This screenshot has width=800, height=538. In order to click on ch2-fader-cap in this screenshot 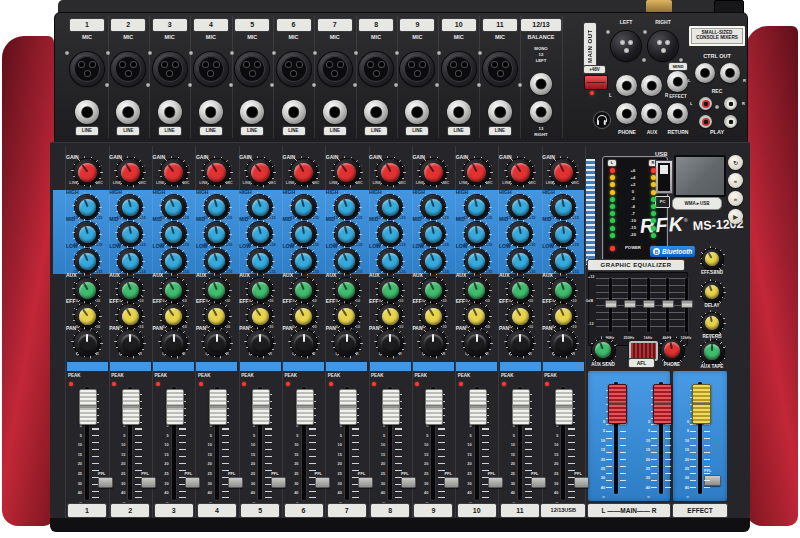, I will do `click(131, 407)`.